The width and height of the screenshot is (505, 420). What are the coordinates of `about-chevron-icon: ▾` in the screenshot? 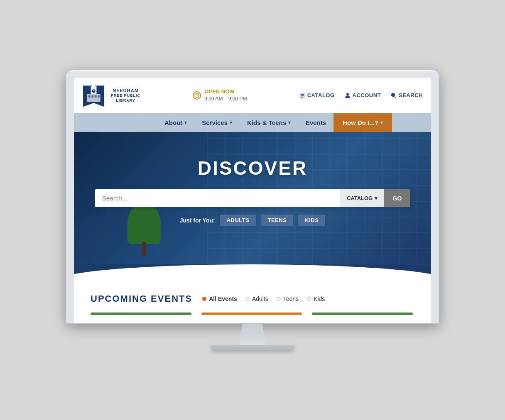 It's located at (186, 123).